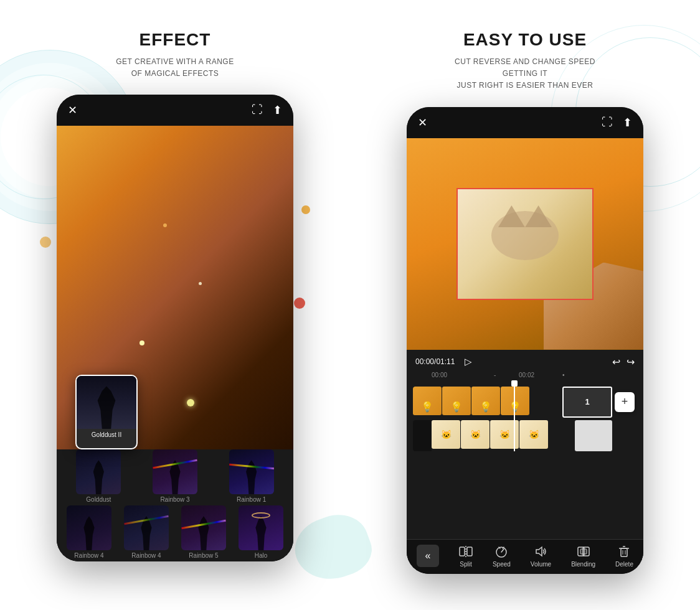  Describe the element at coordinates (98, 476) in the screenshot. I see `effect-thumb-golddust: Golddust` at that location.